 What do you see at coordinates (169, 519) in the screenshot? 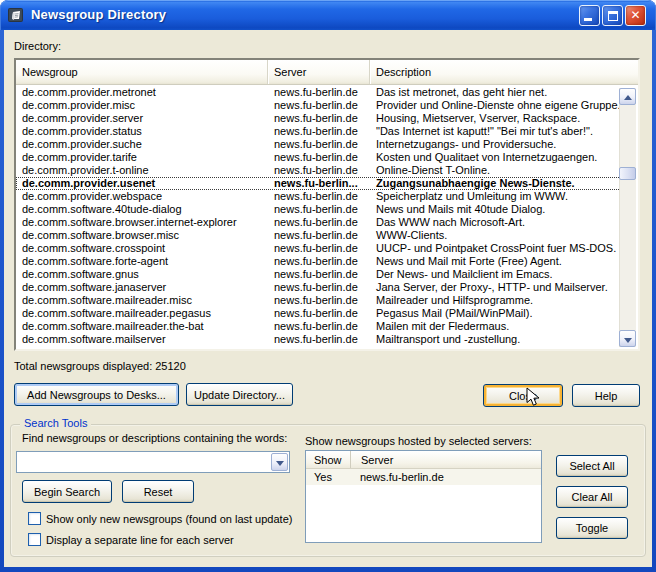
I see `show-new-newsgroups-label: Show only new newsgroups (found on last …` at bounding box center [169, 519].